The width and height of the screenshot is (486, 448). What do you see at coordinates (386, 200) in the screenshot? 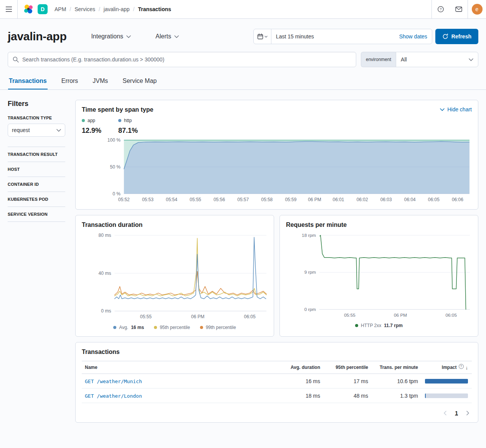
I see `svg-text: 06:03` at bounding box center [386, 200].